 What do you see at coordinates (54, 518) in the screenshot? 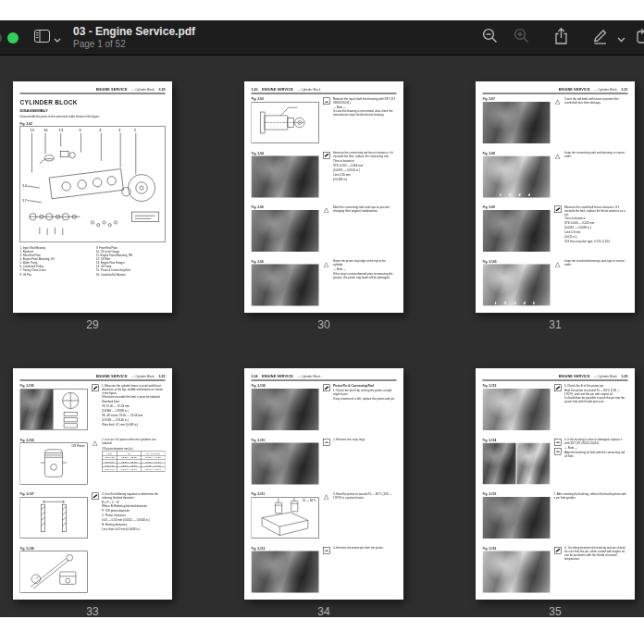
I see `figure-column: Fig. 3-107` at bounding box center [54, 518].